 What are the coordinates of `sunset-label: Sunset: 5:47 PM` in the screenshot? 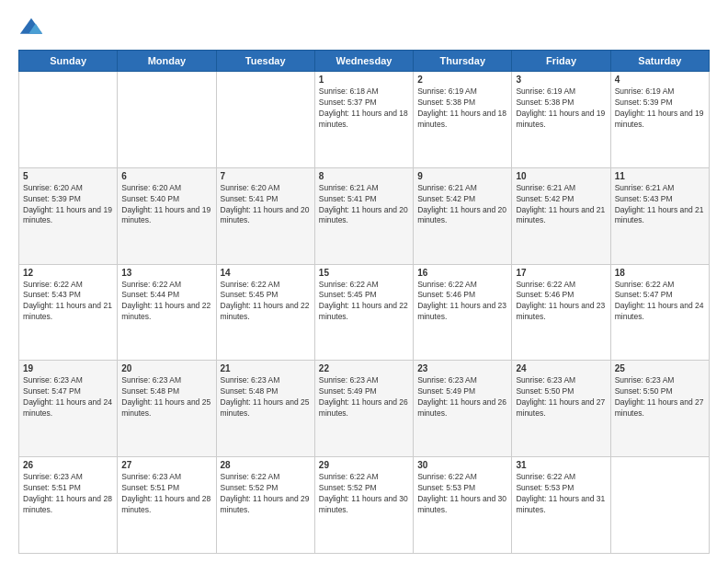 It's located at (51, 391).